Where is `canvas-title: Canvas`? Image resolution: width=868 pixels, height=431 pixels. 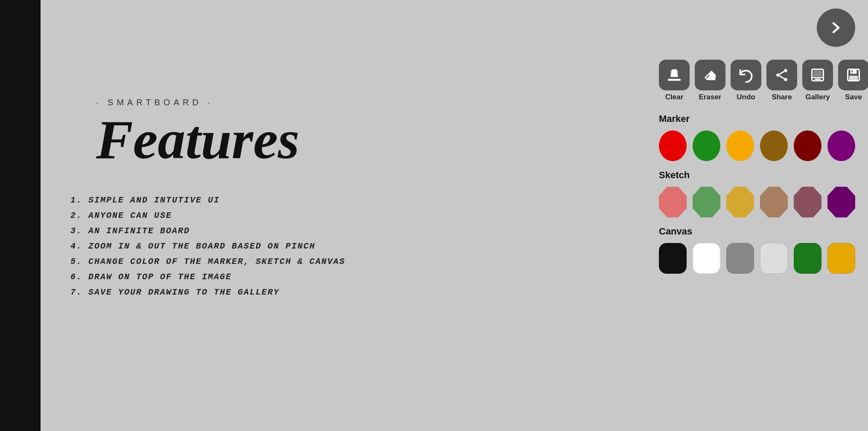 canvas-title: Canvas is located at coordinates (757, 231).